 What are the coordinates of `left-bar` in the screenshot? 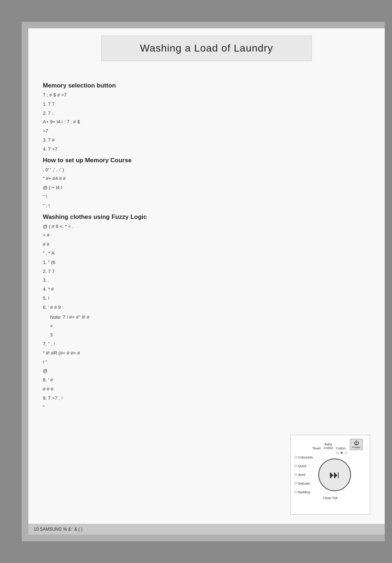 It's located at (25, 282).